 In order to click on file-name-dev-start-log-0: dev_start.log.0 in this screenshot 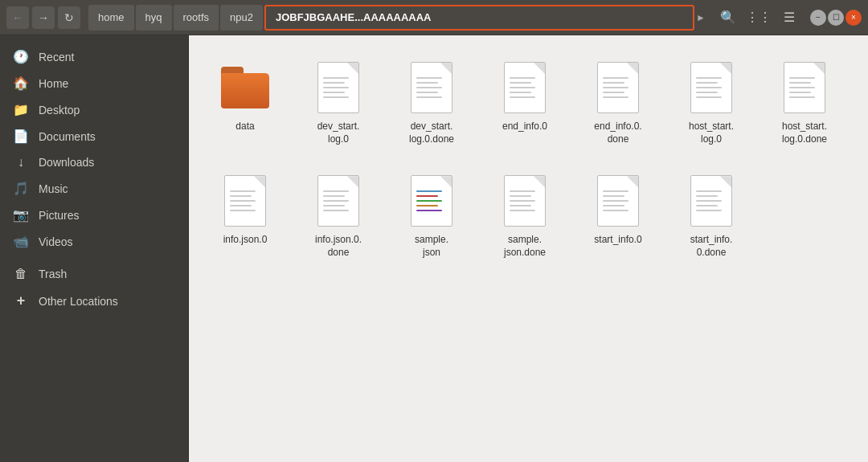, I will do `click(339, 133)`.